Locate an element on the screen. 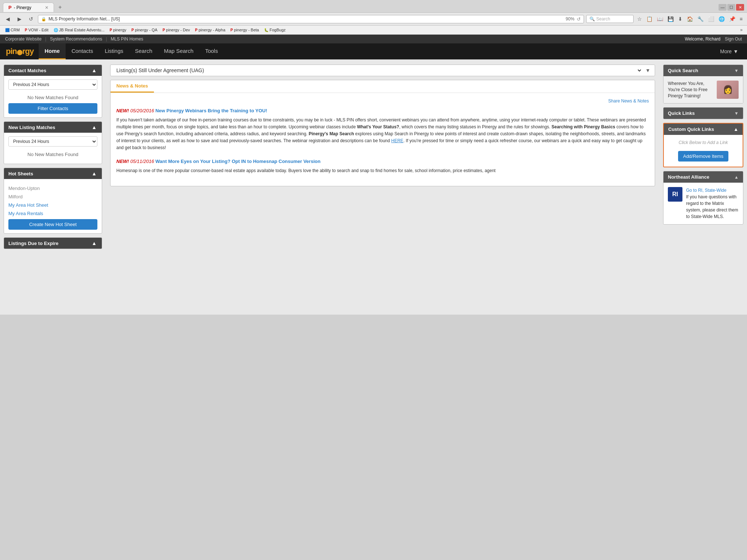  news-title-2: Want More Eyes on Your Listing? Opt IN t… is located at coordinates (238, 161).